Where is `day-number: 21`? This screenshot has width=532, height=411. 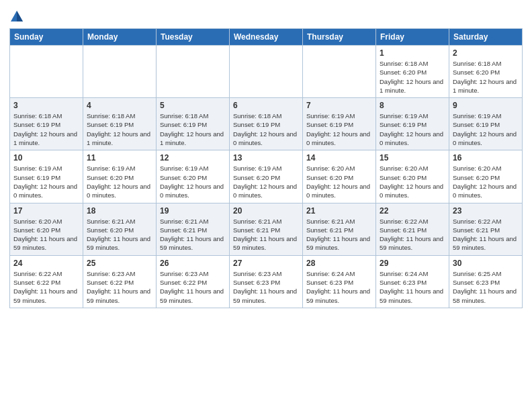 day-number: 21 is located at coordinates (339, 211).